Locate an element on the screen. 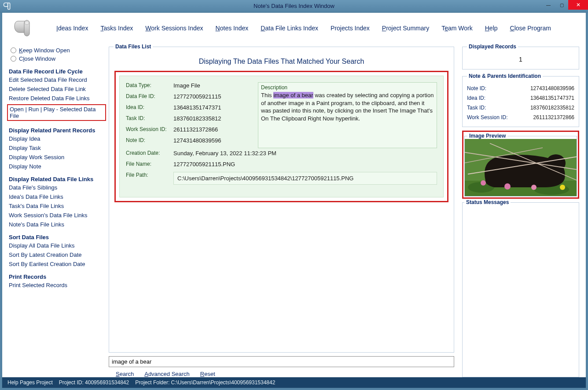 Image resolution: width=588 pixels, height=390 pixels. ids-note-value: 127431480839596 is located at coordinates (552, 88).